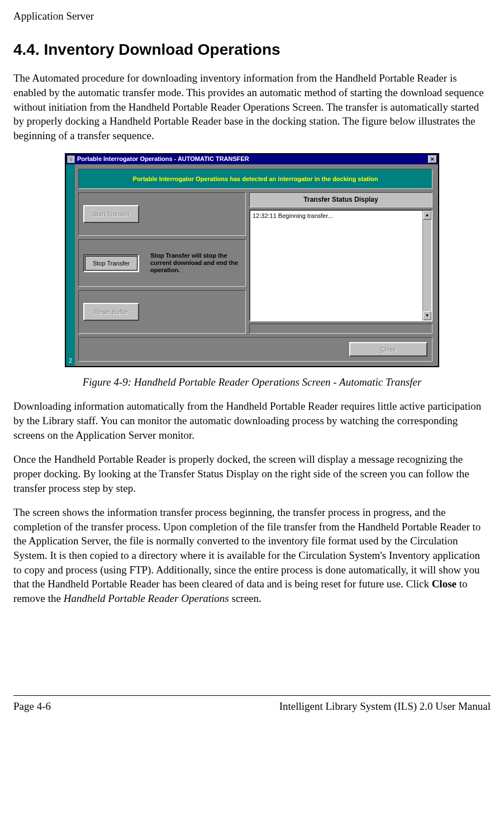  Describe the element at coordinates (255, 179) in the screenshot. I see `detection-banner: Portable Interrogator Operations has det…` at that location.